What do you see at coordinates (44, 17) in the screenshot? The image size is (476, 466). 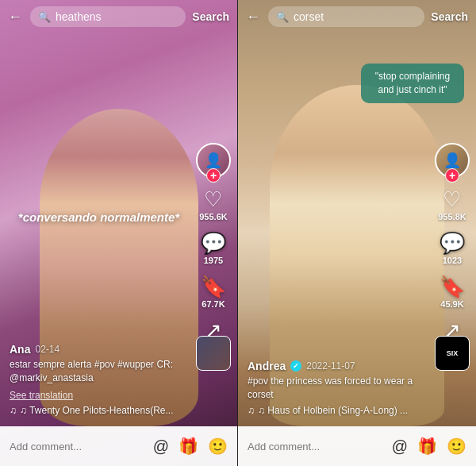 I see `left-search-icon: 🔍` at bounding box center [44, 17].